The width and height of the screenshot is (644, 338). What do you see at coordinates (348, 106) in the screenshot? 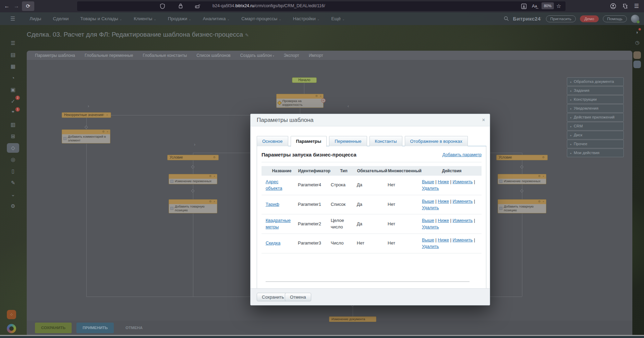
I see `branch-toggle-icon: ‹` at bounding box center [348, 106].